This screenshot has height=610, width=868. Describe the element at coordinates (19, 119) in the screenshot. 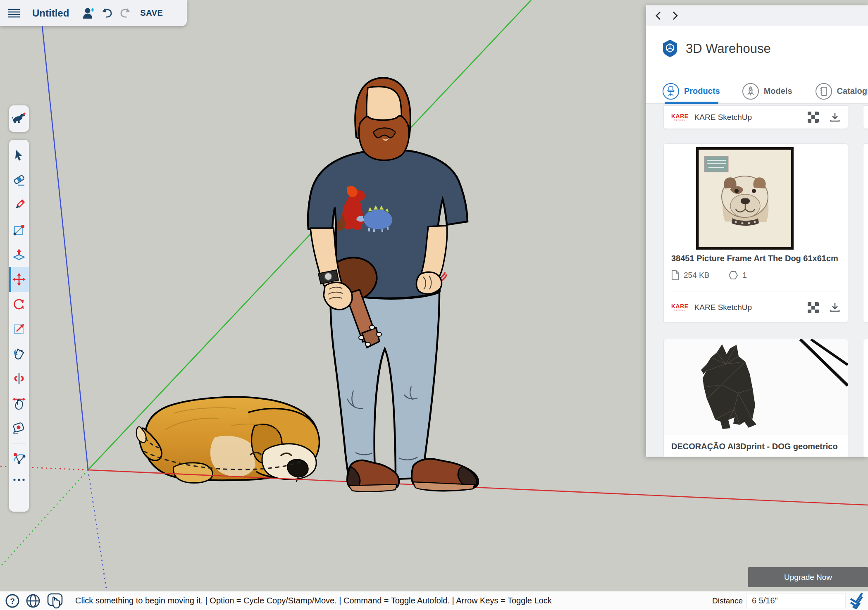

I see `dog-icon` at that location.